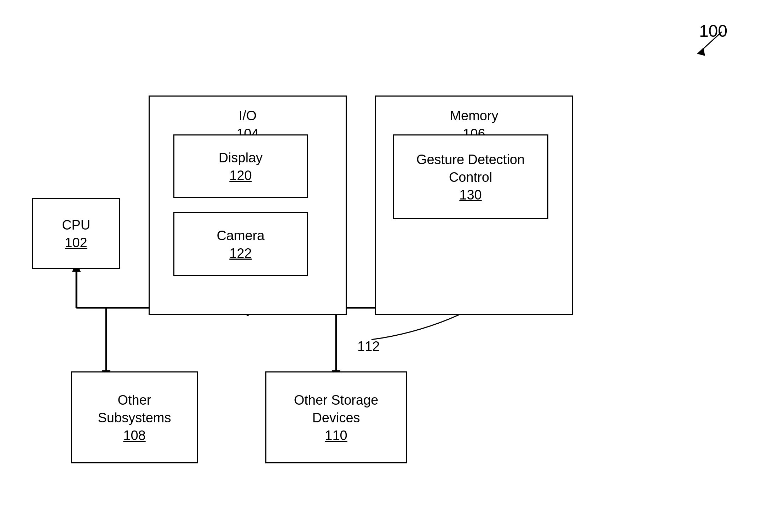 The image size is (784, 532). What do you see at coordinates (241, 166) in the screenshot?
I see `display-box: Display 120` at bounding box center [241, 166].